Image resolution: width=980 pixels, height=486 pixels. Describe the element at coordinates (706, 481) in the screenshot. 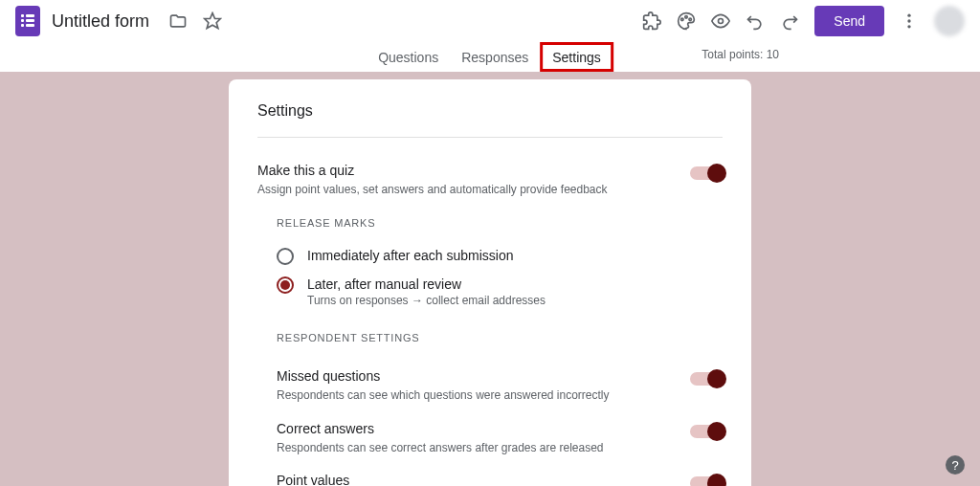

I see `point-values-toggle` at that location.